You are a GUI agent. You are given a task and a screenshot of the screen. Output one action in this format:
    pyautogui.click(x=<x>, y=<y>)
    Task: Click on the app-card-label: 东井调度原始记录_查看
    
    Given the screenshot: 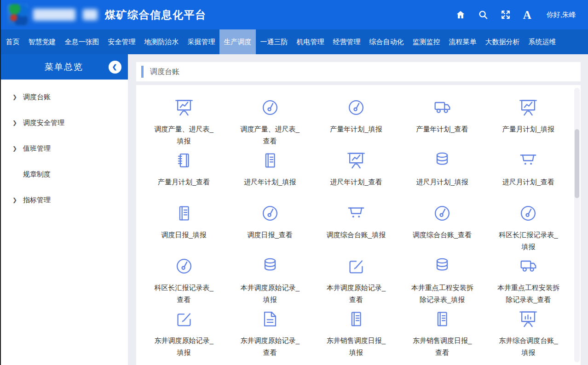 What is the action you would take?
    pyautogui.click(x=270, y=347)
    